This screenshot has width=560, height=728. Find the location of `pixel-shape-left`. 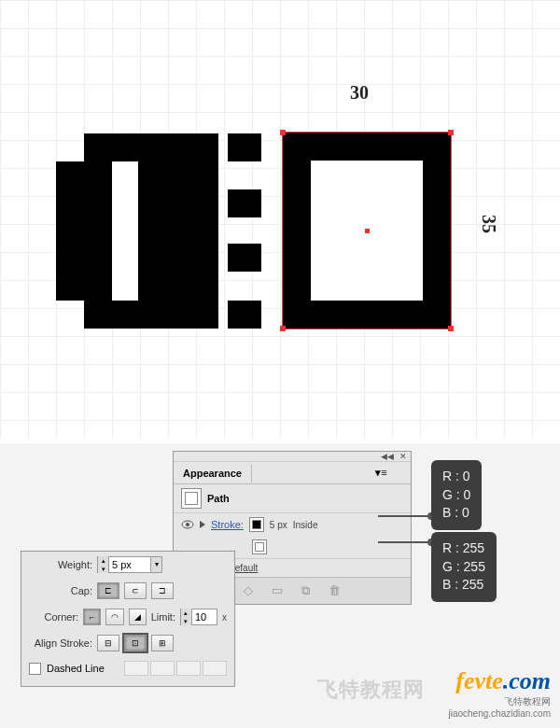

pixel-shape-left is located at coordinates (137, 231).